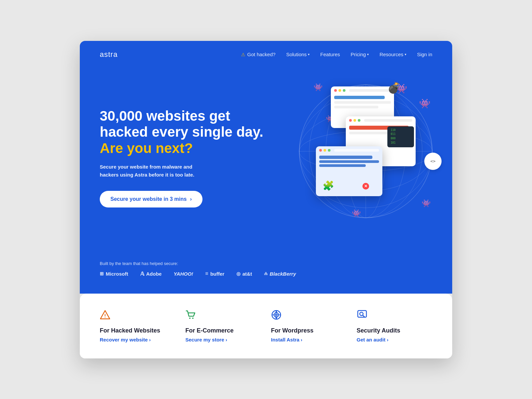 The image size is (532, 399). What do you see at coordinates (349, 171) in the screenshot?
I see `browser-card-3: 🧩 ✕` at bounding box center [349, 171].